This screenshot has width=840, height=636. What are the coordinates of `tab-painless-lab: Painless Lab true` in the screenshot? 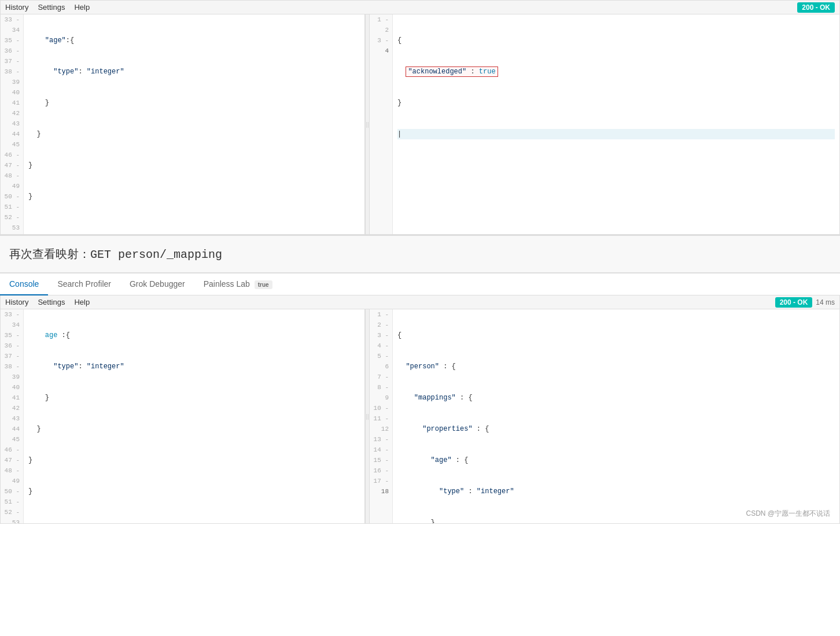 It's located at (238, 284).